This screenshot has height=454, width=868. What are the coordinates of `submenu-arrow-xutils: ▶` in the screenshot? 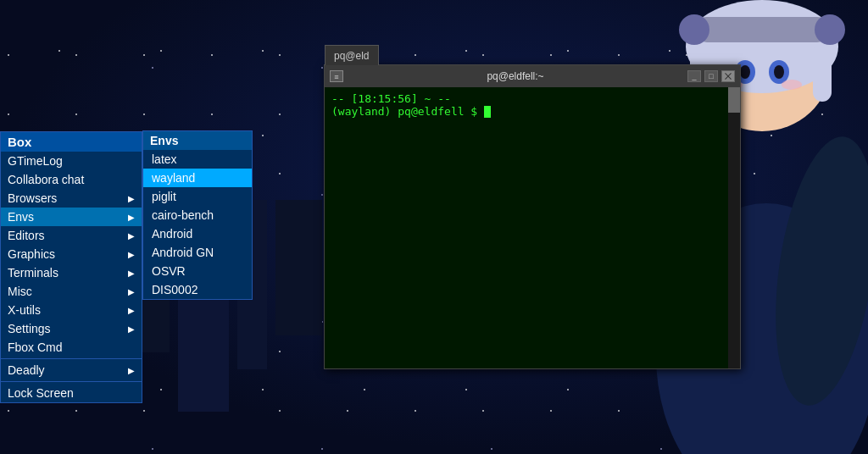 It's located at (131, 310).